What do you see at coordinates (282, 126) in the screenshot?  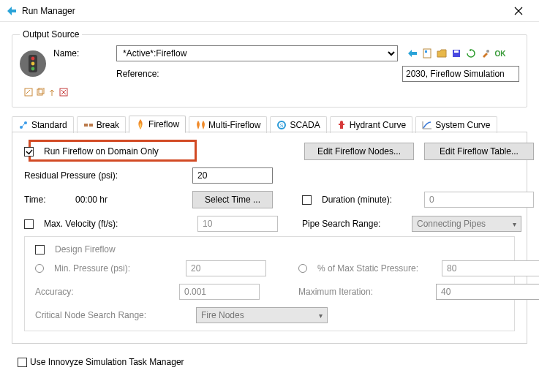 I see `svg-text: S` at bounding box center [282, 126].